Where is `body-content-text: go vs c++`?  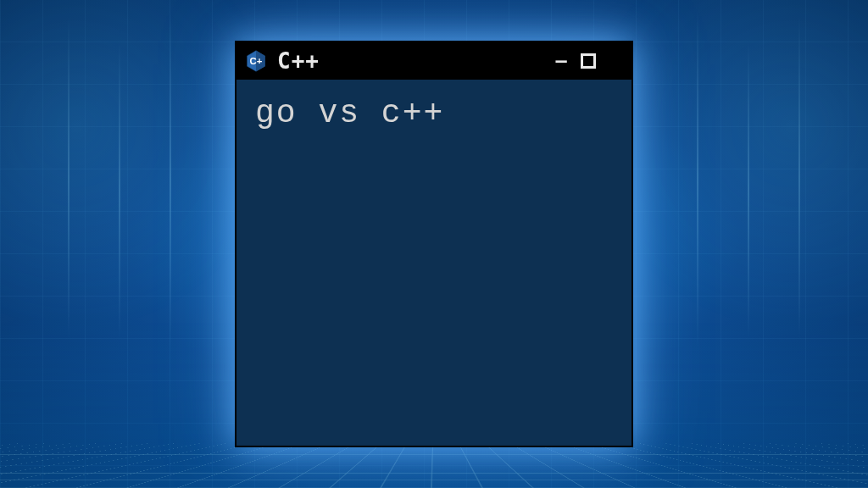 body-content-text: go vs c++ is located at coordinates (434, 114).